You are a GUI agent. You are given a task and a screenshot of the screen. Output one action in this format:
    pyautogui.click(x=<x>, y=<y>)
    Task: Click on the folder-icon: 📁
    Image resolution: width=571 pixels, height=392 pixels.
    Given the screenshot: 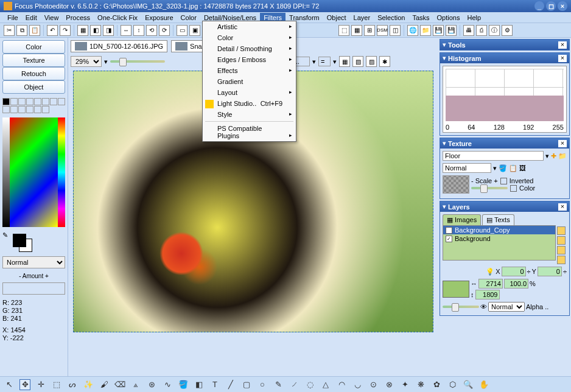 What is the action you would take?
    pyautogui.click(x=562, y=156)
    